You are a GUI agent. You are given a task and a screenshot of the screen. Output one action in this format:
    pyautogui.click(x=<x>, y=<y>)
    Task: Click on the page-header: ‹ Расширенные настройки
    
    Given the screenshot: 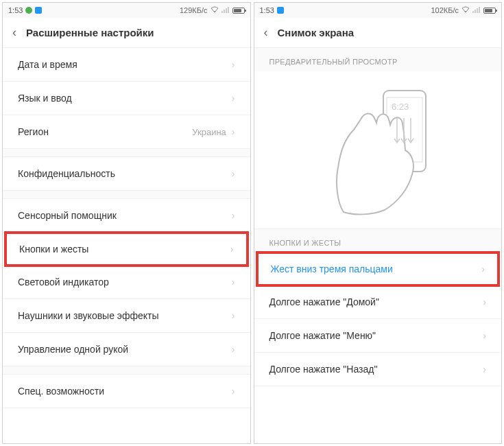 What is the action you would take?
    pyautogui.click(x=126, y=33)
    